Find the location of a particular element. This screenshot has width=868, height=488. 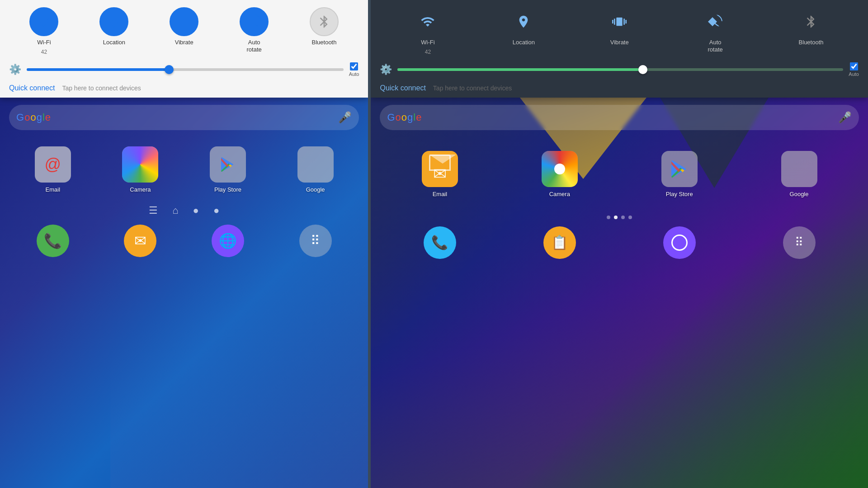

right-notification-drawer: Wi-Fi 42 Location Vibrate is located at coordinates (619, 49).